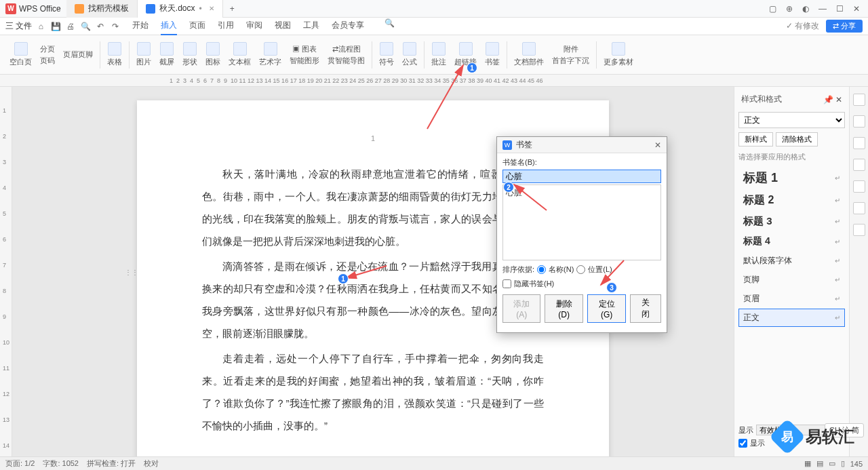  What do you see at coordinates (832, 464) in the screenshot?
I see `view-icon: ▭` at bounding box center [832, 464].